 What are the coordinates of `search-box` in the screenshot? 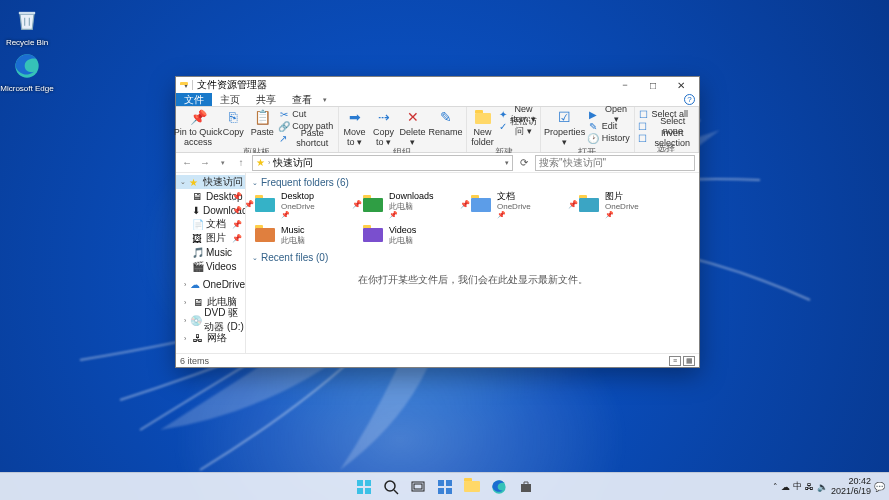 It's located at (615, 163).